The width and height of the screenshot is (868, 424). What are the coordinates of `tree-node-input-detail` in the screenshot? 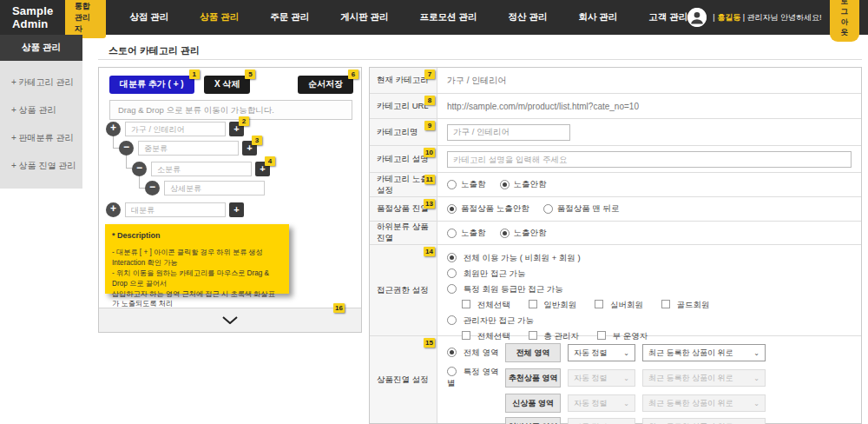 It's located at (214, 188).